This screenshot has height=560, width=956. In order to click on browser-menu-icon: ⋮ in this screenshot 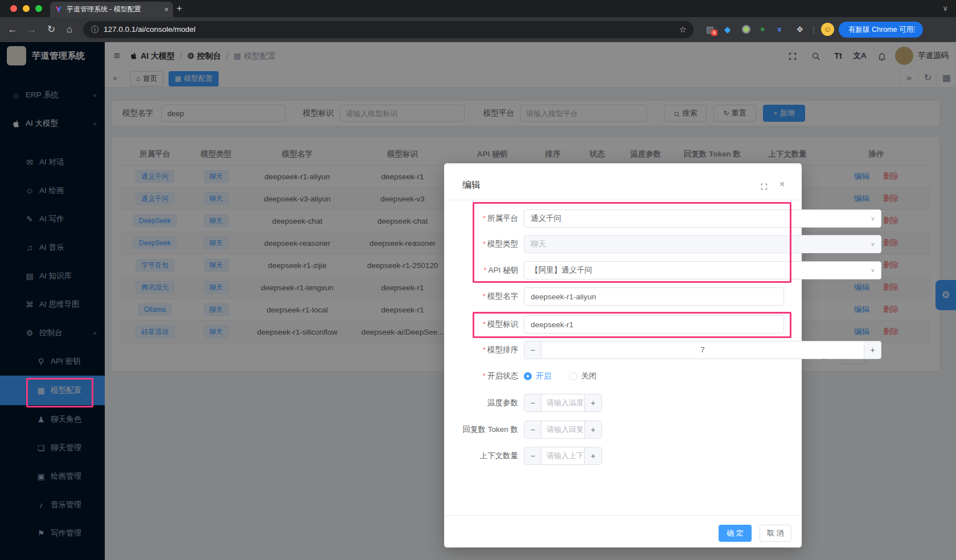, I will do `click(914, 30)`.